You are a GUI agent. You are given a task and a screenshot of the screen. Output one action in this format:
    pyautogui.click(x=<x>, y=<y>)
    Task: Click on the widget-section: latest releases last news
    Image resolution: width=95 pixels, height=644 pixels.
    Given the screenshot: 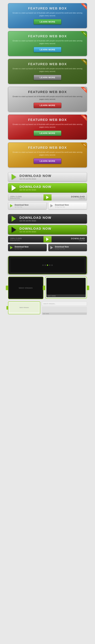 What is the action you would take?
    pyautogui.click(x=48, y=286)
    